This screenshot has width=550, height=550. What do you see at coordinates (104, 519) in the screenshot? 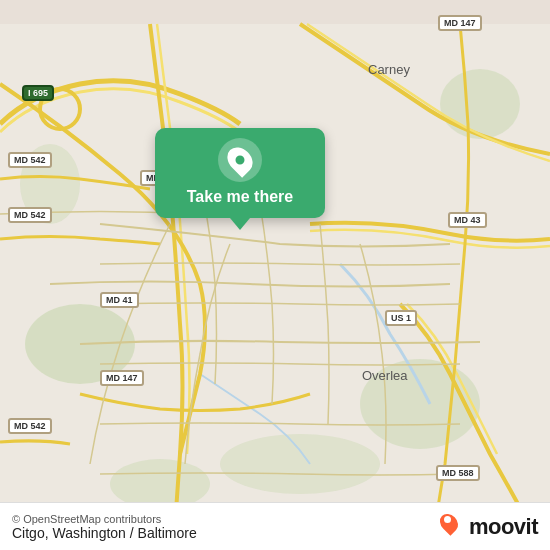
I see `attribution-text: © OpenStreetMap contributors` at bounding box center [104, 519].